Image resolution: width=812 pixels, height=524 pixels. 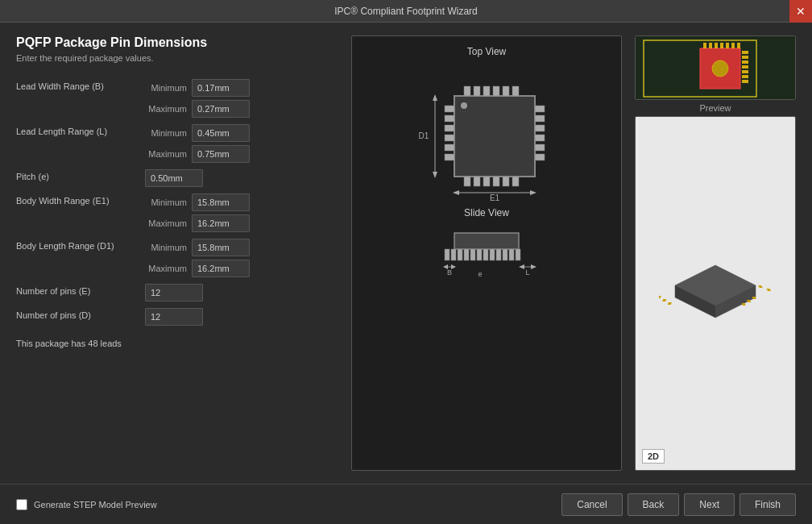 What do you see at coordinates (197, 133) in the screenshot?
I see `lead-length-min-row: Minimum` at bounding box center [197, 133].